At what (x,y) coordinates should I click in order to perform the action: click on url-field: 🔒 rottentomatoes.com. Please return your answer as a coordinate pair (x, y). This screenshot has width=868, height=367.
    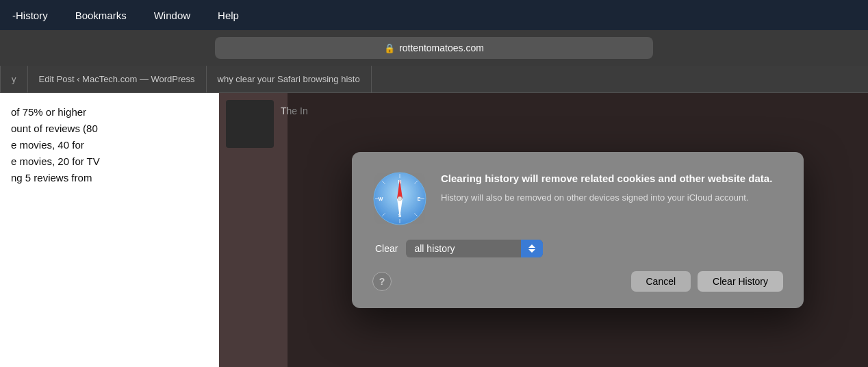
    Looking at the image, I should click on (434, 48).